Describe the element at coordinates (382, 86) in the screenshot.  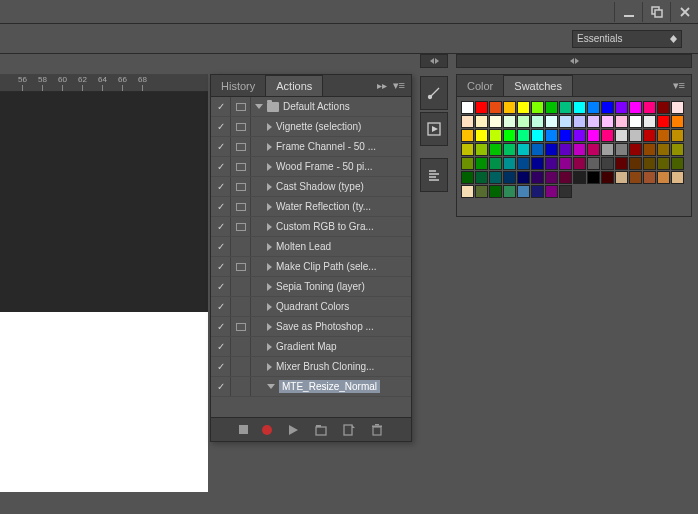
I see `collapse-panel-icon: ▸▸` at that location.